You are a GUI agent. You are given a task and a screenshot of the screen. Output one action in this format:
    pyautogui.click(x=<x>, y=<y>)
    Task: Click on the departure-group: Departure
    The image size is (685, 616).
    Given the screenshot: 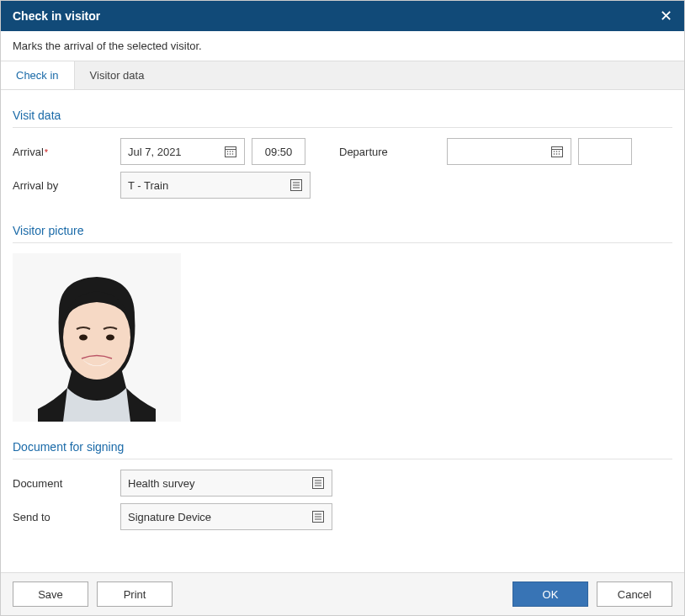 What is the action you would take?
    pyautogui.click(x=486, y=151)
    